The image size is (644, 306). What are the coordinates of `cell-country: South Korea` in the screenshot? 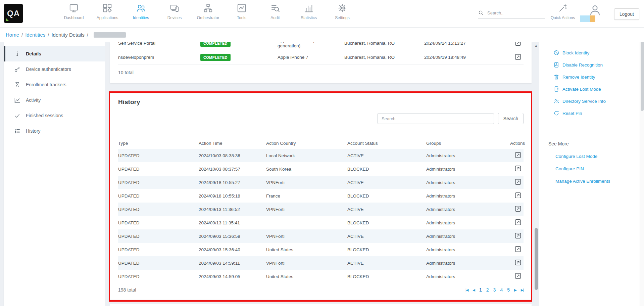 It's located at (307, 169).